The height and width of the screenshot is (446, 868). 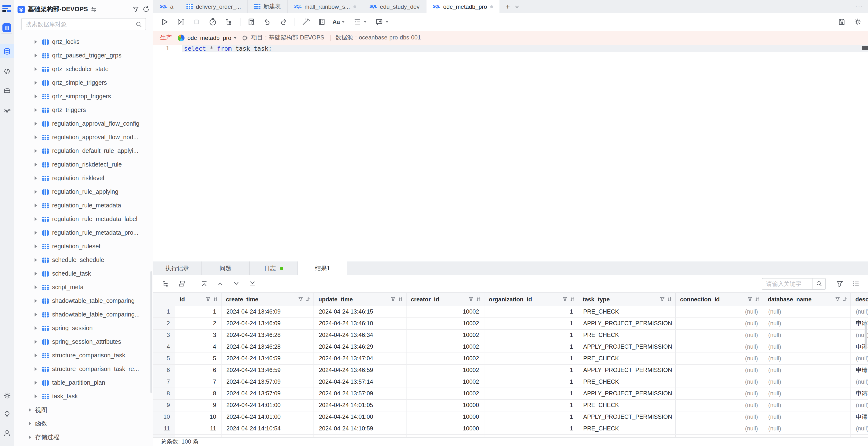 What do you see at coordinates (198, 382) in the screenshot?
I see `grid-cell: 7` at bounding box center [198, 382].